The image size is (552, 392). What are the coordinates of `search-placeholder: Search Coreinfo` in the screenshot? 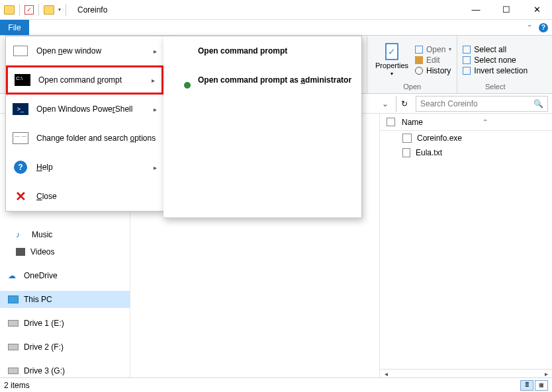 It's located at (449, 104).